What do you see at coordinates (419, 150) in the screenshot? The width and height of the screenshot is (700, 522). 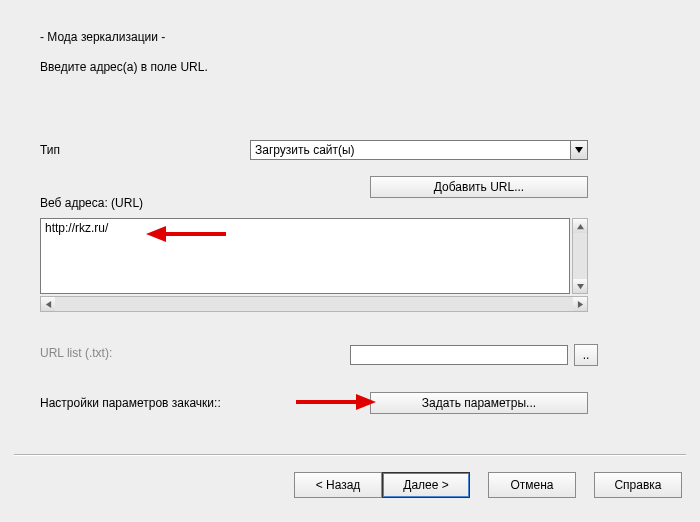 I see `type-combobox: Загрузить сайт(ы)` at bounding box center [419, 150].